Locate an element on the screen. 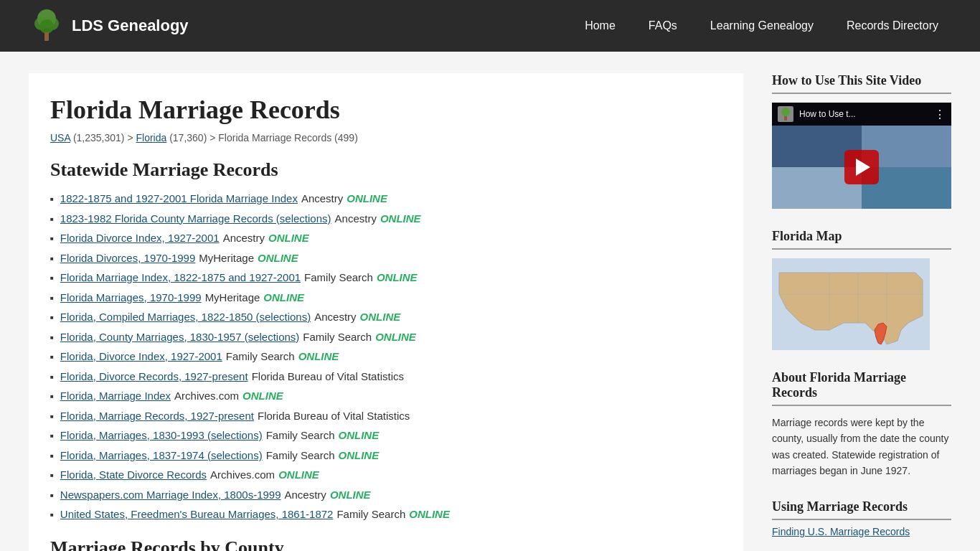 This screenshot has height=551, width=980. list-item: Florida, County Marriages, 1830-1957 (se… is located at coordinates (386, 337).